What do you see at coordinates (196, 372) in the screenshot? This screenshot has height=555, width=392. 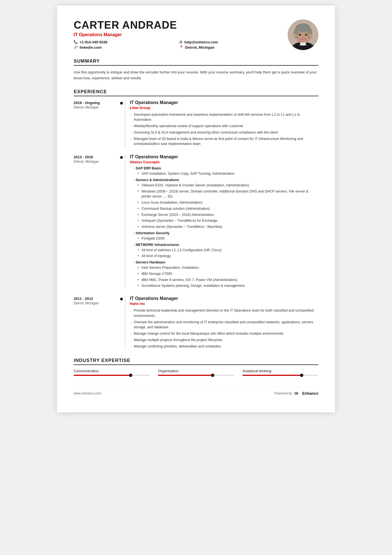 I see `skills-grid: Communication Organisation Analytical th…` at bounding box center [196, 372].